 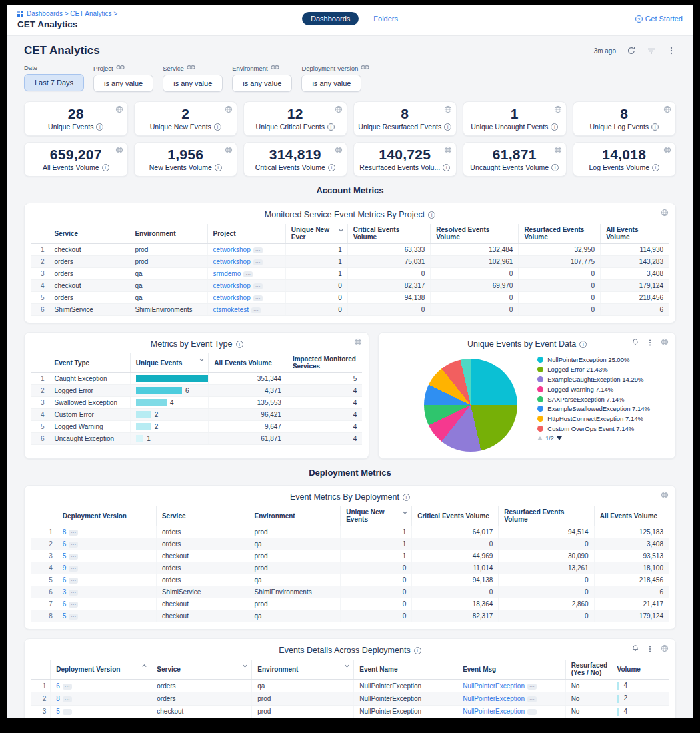 I want to click on cell-link: srmdemo, so click(x=227, y=273).